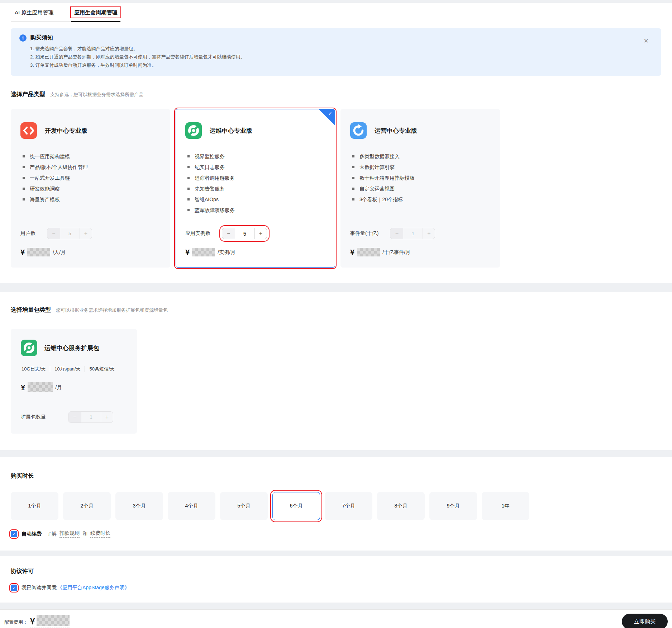 The image size is (672, 628). Describe the element at coordinates (85, 534) in the screenshot. I see `and-text: 和` at that location.